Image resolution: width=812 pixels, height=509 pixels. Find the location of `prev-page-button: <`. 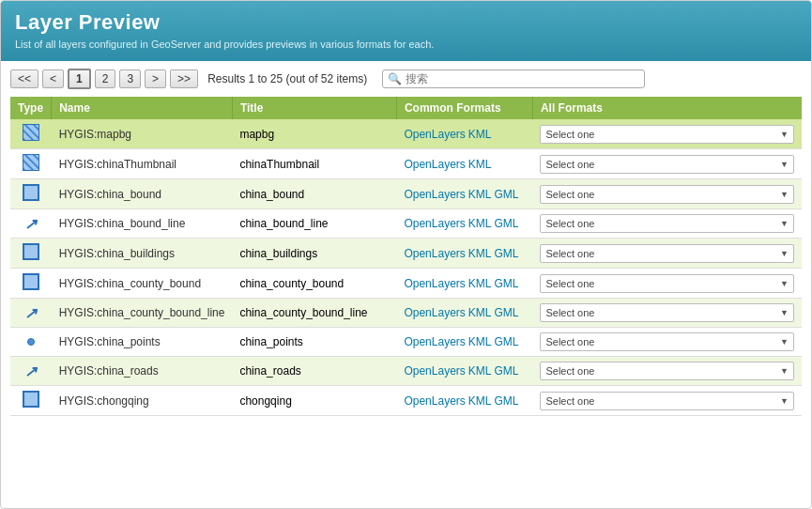

prev-page-button: < is located at coordinates (53, 79).